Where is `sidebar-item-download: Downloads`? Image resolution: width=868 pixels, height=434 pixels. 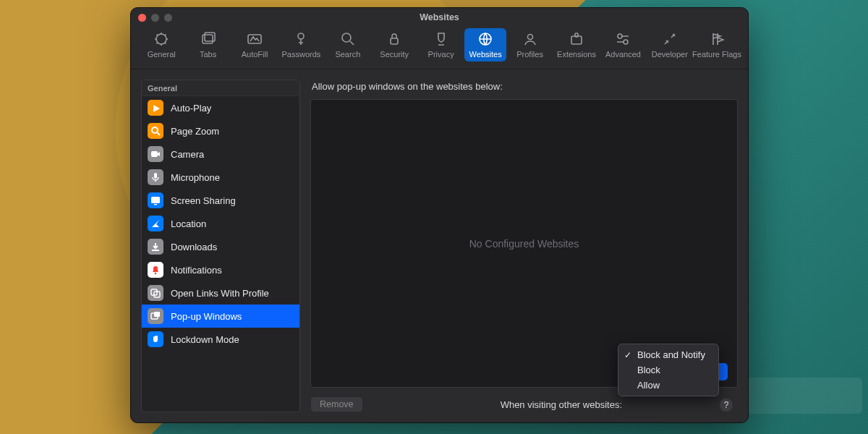
sidebar-item-download: Downloads is located at coordinates (221, 247).